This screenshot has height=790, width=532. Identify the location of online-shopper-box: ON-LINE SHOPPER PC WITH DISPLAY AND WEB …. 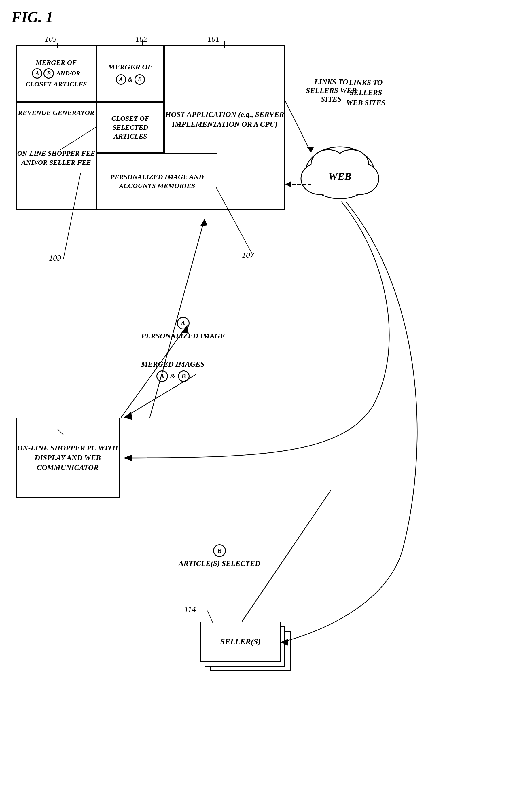
(68, 458).